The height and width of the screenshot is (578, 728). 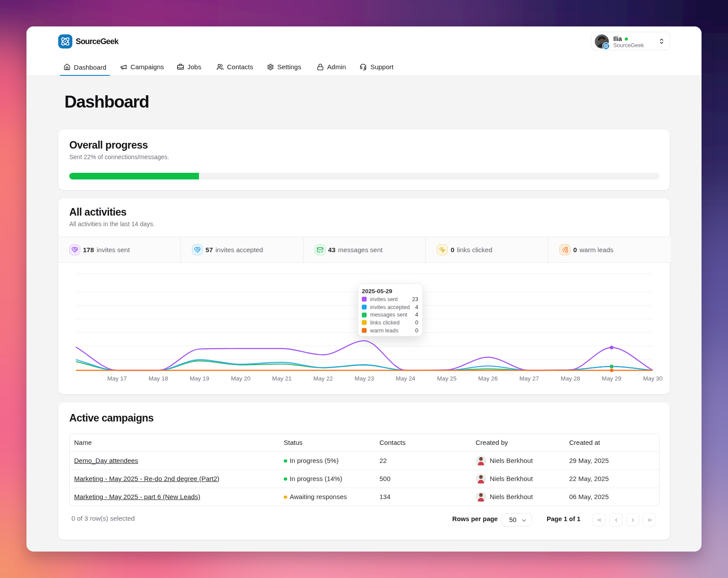 What do you see at coordinates (282, 378) in the screenshot?
I see `svg-text: May 21` at bounding box center [282, 378].